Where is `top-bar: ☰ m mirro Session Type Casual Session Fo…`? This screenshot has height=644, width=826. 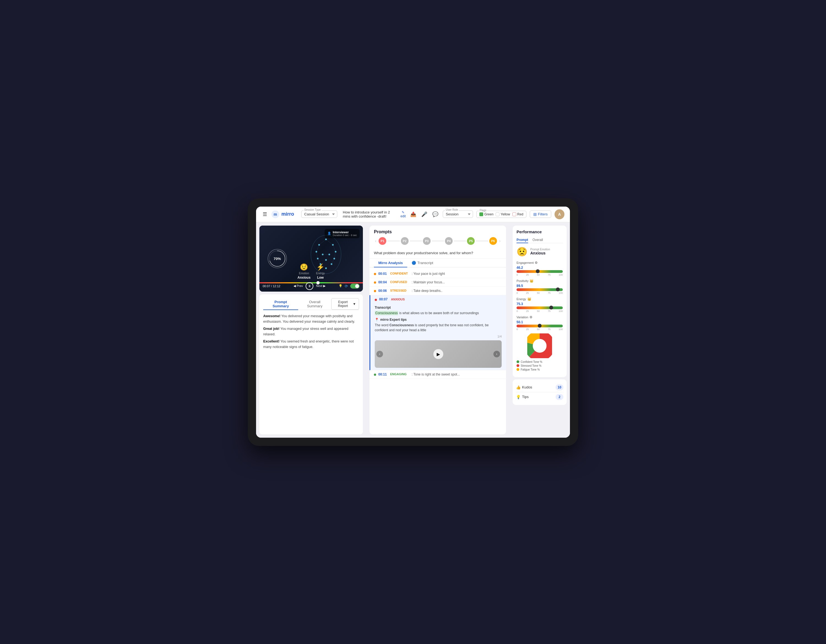 top-bar: ☰ m mirro Session Type Casual Session Fo… is located at coordinates (413, 215).